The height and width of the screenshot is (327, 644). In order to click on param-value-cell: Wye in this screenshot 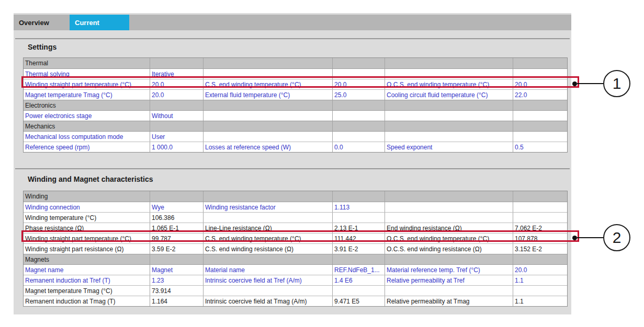, I will do `click(177, 207)`.